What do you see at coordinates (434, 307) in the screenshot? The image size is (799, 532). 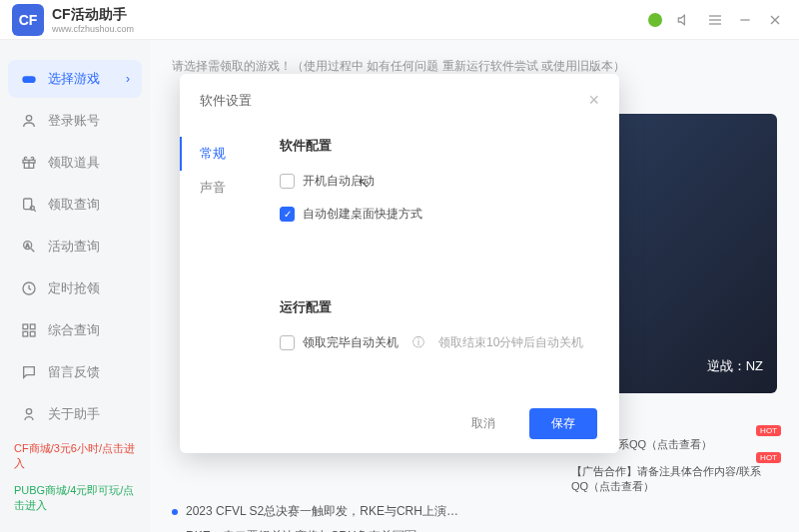 I see `section-run-config: 运行配置` at bounding box center [434, 307].